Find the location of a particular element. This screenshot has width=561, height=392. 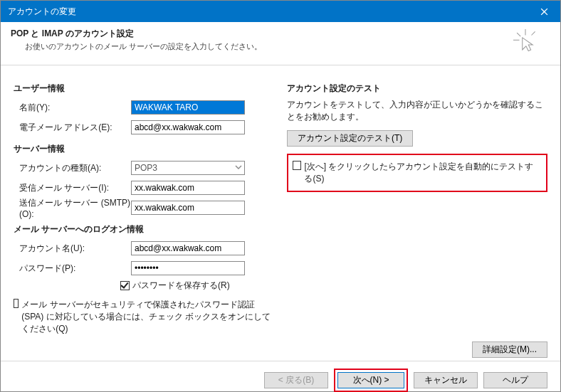

label-account-type: アカウントの種類(A): is located at coordinates (73, 168).